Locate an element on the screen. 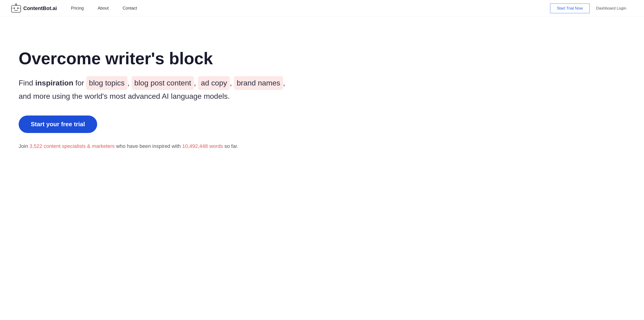 The height and width of the screenshot is (320, 644). highlight-brand-names: brand names is located at coordinates (258, 83).